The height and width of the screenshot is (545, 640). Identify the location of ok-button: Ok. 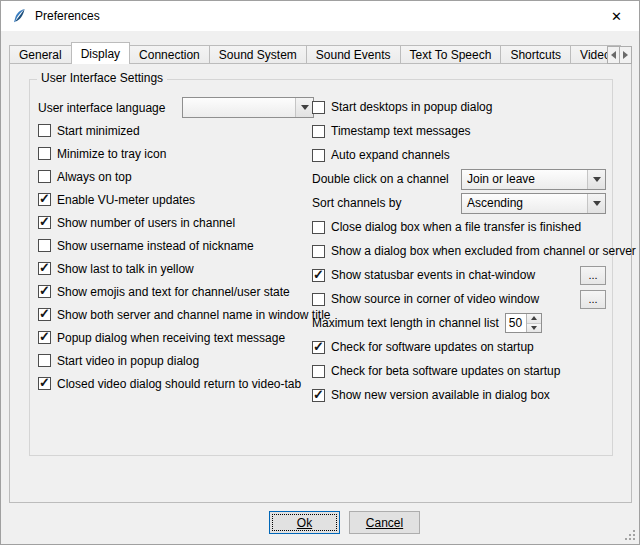
(304, 522).